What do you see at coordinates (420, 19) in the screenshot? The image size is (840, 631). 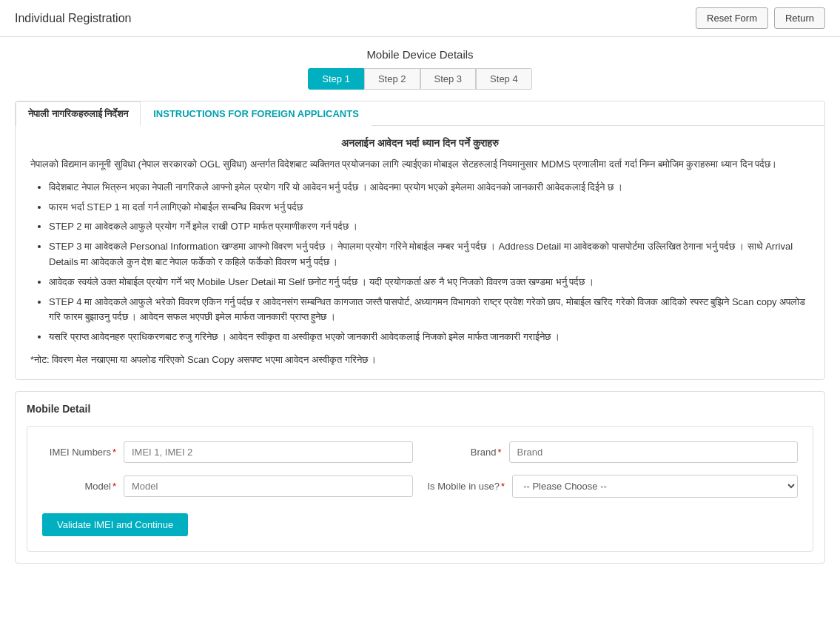 I see `header: Individual Registration Reset Form Retur…` at bounding box center [420, 19].